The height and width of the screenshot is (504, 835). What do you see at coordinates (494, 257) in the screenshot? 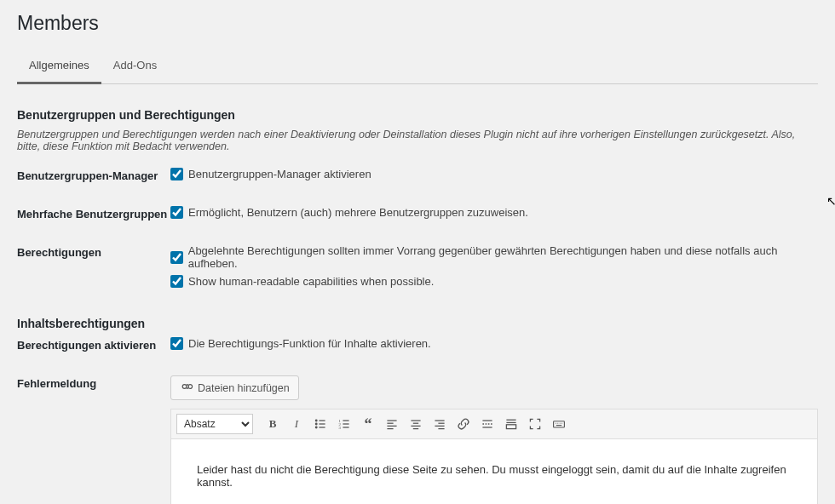
I see `checkbox-line-deny-priority: Abgelehnte Berechtigungen sollten immer …` at bounding box center [494, 257].